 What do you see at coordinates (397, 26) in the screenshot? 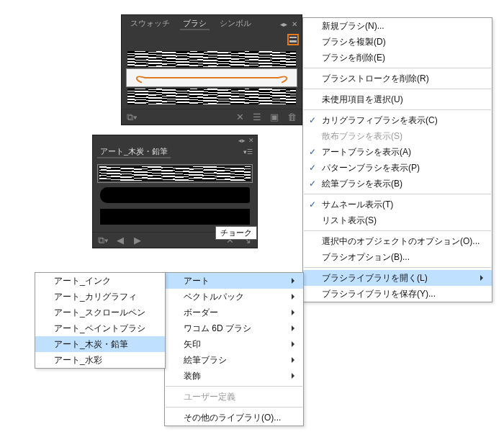
I see `menu-new-brush: 新規ブラシ(N)...` at bounding box center [397, 26].